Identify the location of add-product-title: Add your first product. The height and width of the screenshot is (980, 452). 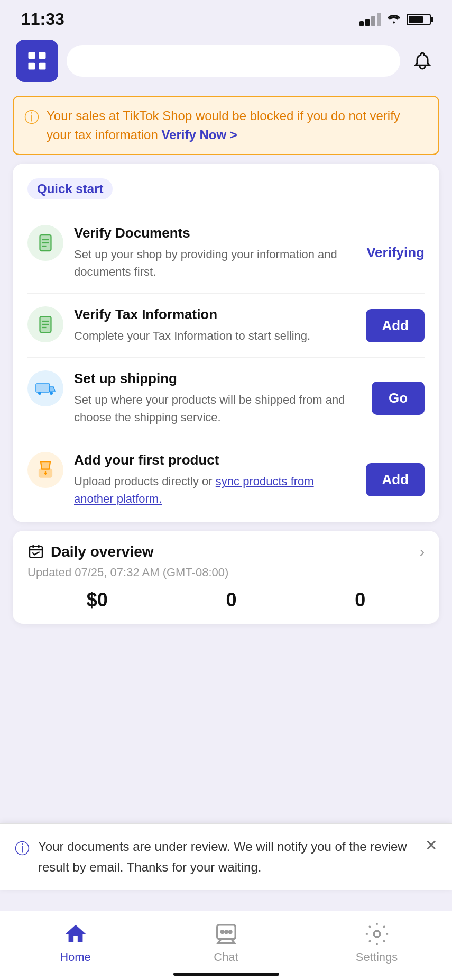
(215, 460).